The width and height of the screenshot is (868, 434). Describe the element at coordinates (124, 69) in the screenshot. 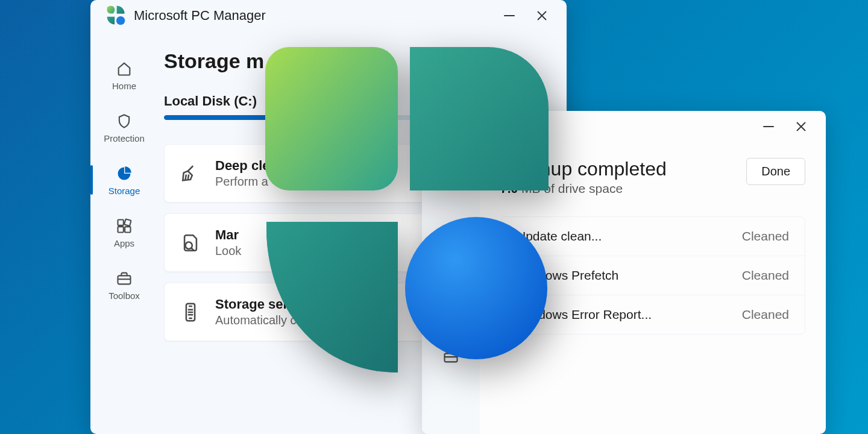

I see `home-icon` at that location.